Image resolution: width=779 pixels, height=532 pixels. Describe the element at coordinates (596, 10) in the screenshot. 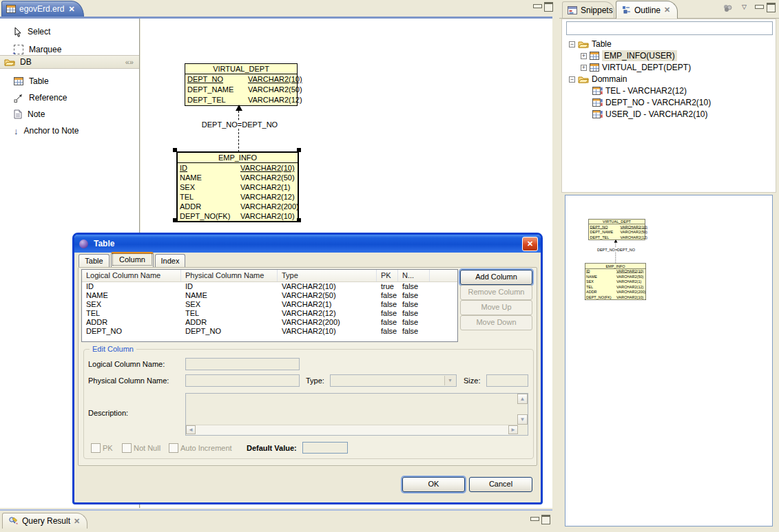

I see `tab-label: Snippets` at that location.